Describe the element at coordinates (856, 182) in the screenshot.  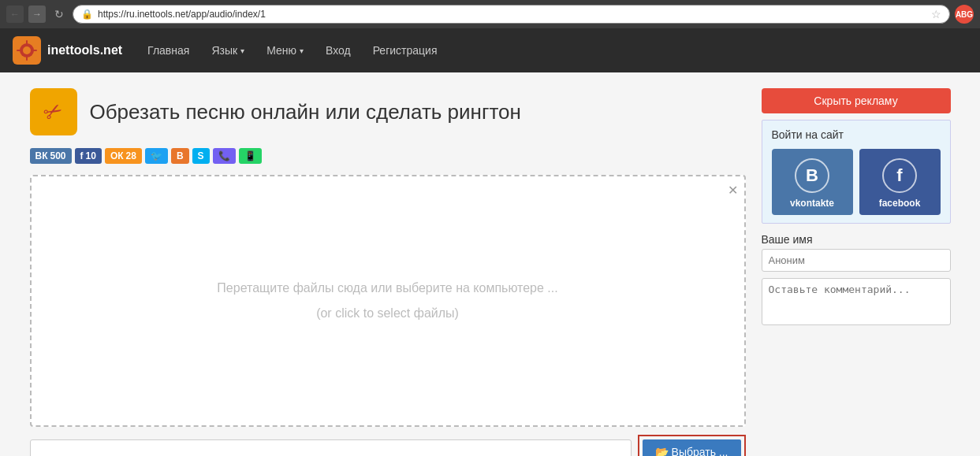
I see `social-login-row: B vkontakte f facebook` at that location.